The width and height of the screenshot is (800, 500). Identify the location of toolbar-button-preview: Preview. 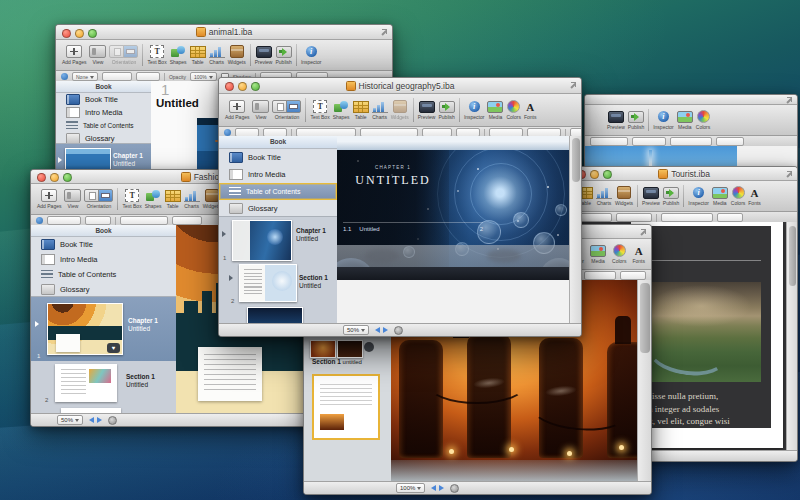
(651, 196).